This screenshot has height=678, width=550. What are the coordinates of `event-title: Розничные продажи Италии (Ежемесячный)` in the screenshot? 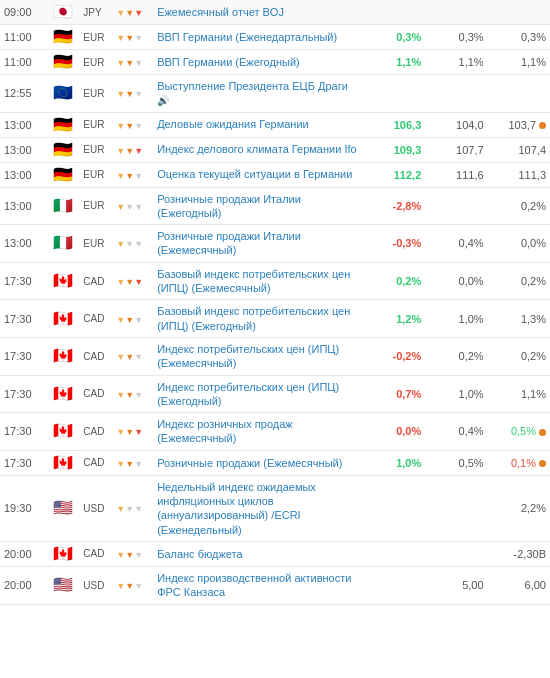 It's located at (258, 244).